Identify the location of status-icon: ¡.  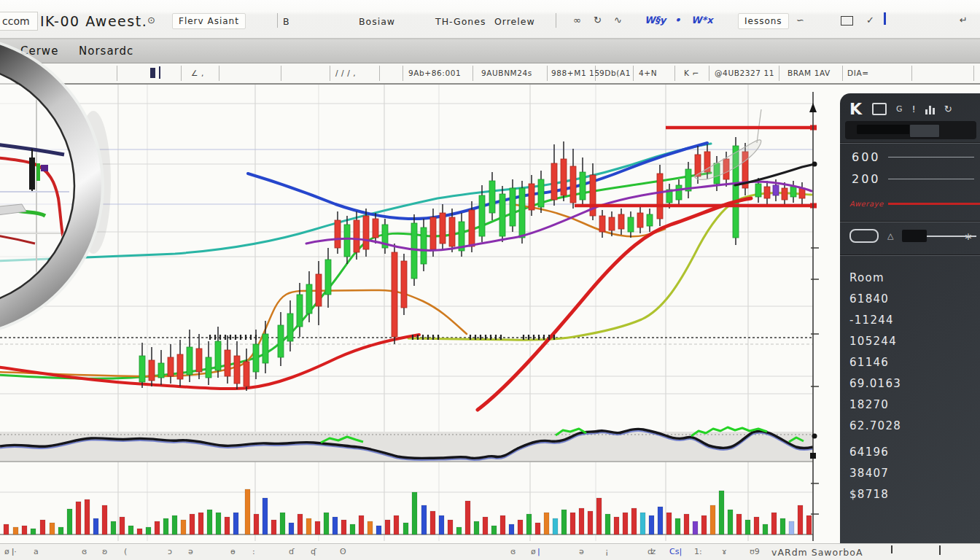
(607, 551).